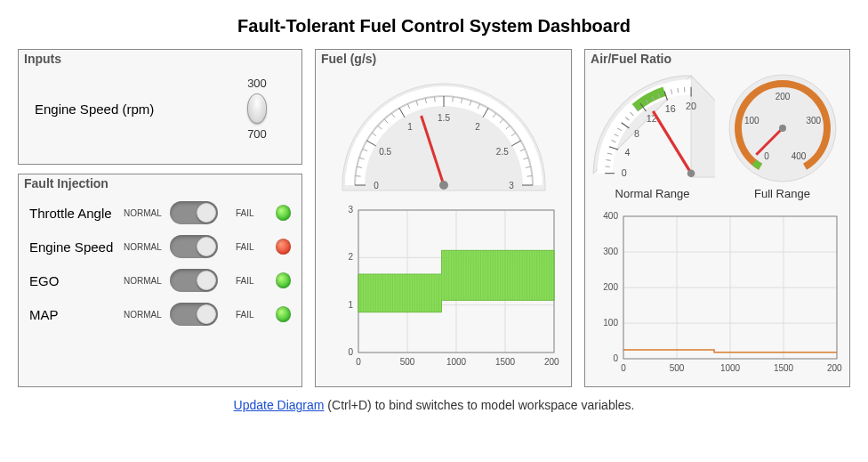 The width and height of the screenshot is (868, 462). I want to click on ratio-normal-gauge: 048121620, so click(653, 127).